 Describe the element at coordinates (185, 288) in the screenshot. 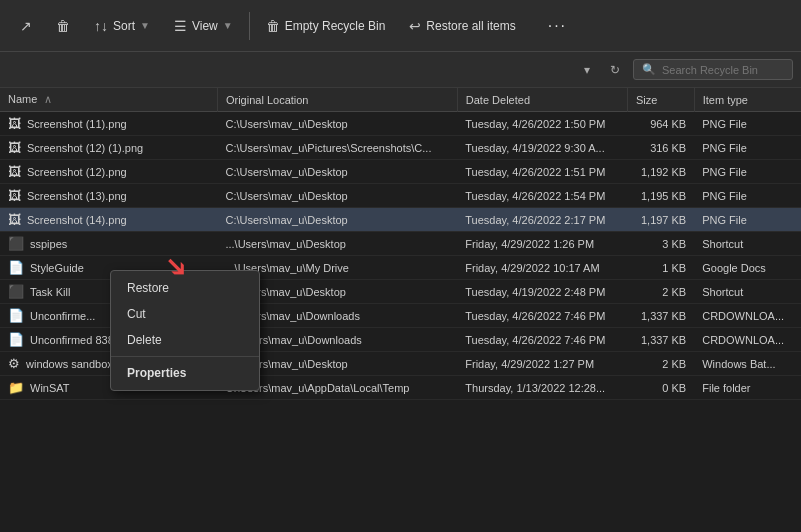

I see `context-menu-item-restore: Restore` at that location.